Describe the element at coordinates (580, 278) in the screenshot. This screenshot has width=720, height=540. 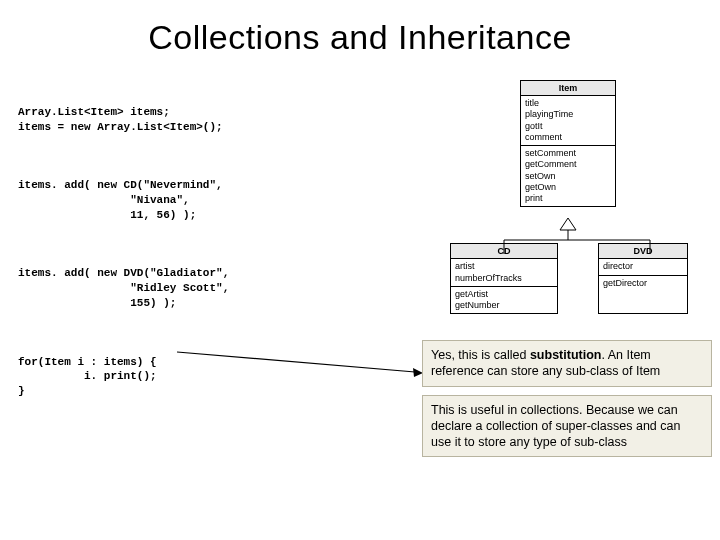
I see `uml-children-row: CD artist numberOfTracks getArtist getNu…` at that location.